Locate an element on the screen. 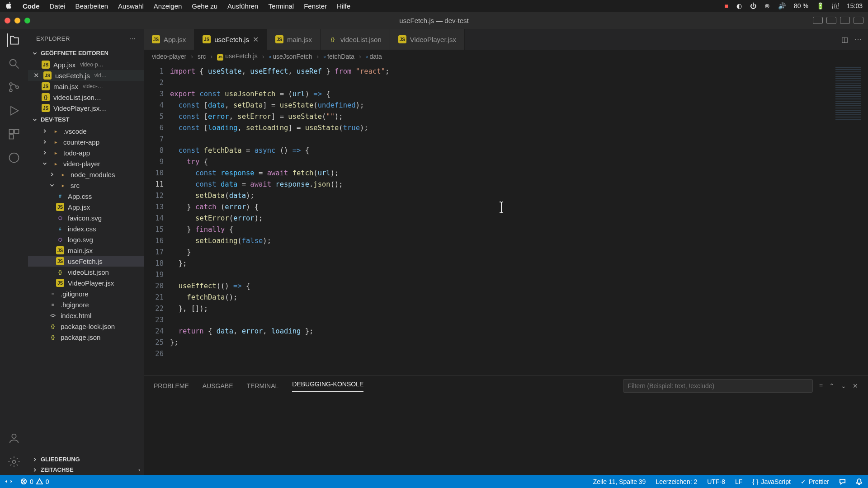 This screenshot has width=868, height=488. open-editor-item: JSmain.jsxvideo-… is located at coordinates (86, 86).